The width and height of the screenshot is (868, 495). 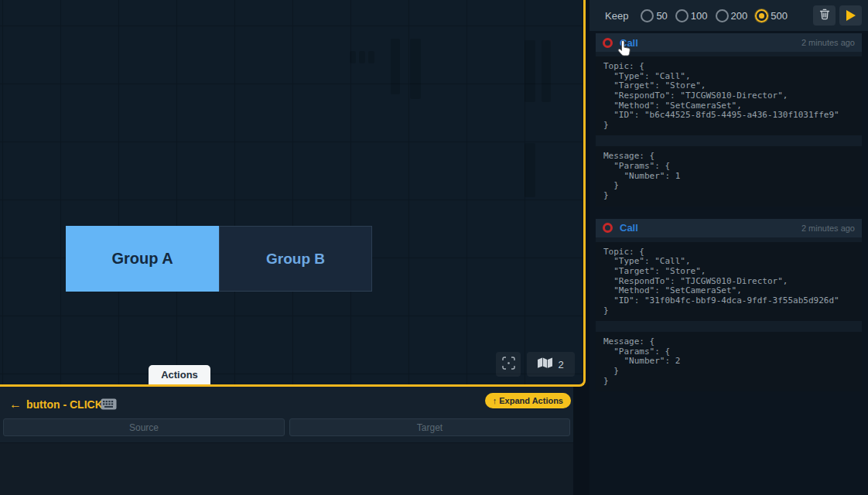 What do you see at coordinates (851, 15) in the screenshot?
I see `play-button` at bounding box center [851, 15].